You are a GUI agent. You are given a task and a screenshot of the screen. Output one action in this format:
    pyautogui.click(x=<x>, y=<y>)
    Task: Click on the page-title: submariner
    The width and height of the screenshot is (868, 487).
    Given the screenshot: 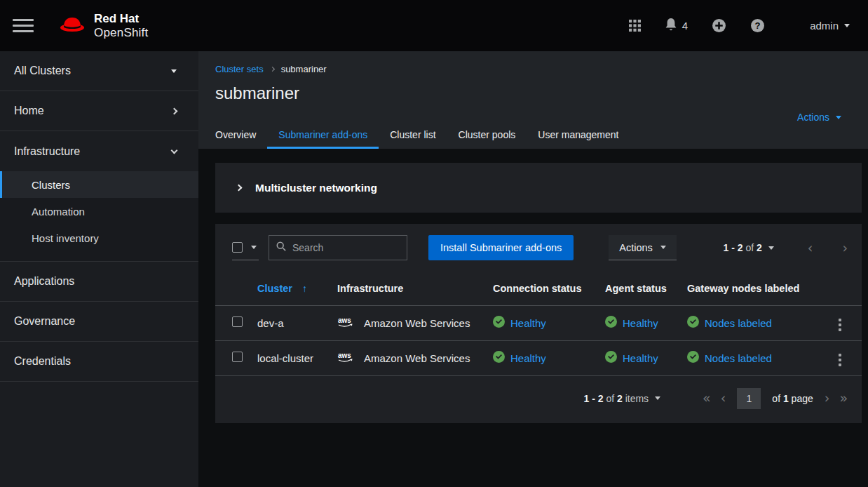 What is the action you would take?
    pyautogui.click(x=529, y=93)
    